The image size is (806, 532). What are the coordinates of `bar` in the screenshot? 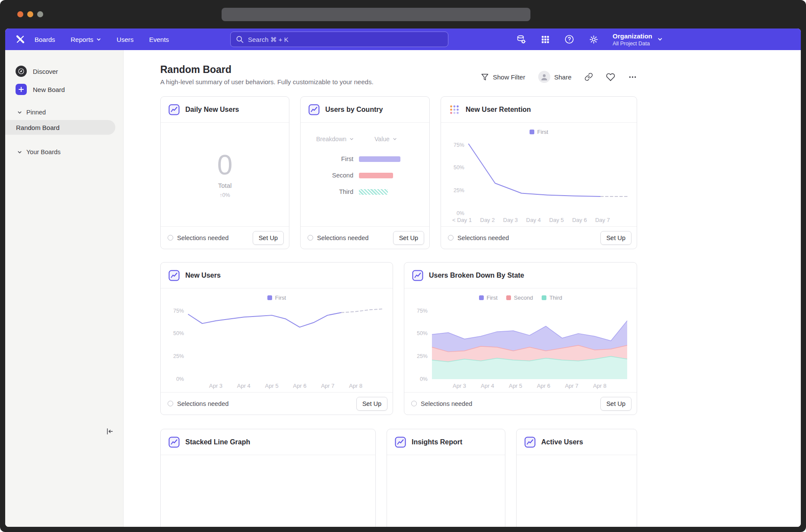 It's located at (380, 159).